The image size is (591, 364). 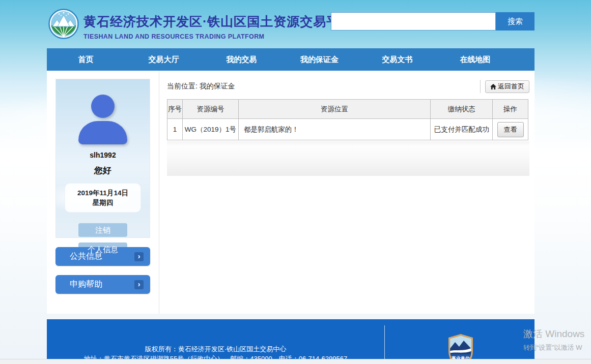 What do you see at coordinates (175, 109) in the screenshot?
I see `col-header-seq: 序号` at bounding box center [175, 109].